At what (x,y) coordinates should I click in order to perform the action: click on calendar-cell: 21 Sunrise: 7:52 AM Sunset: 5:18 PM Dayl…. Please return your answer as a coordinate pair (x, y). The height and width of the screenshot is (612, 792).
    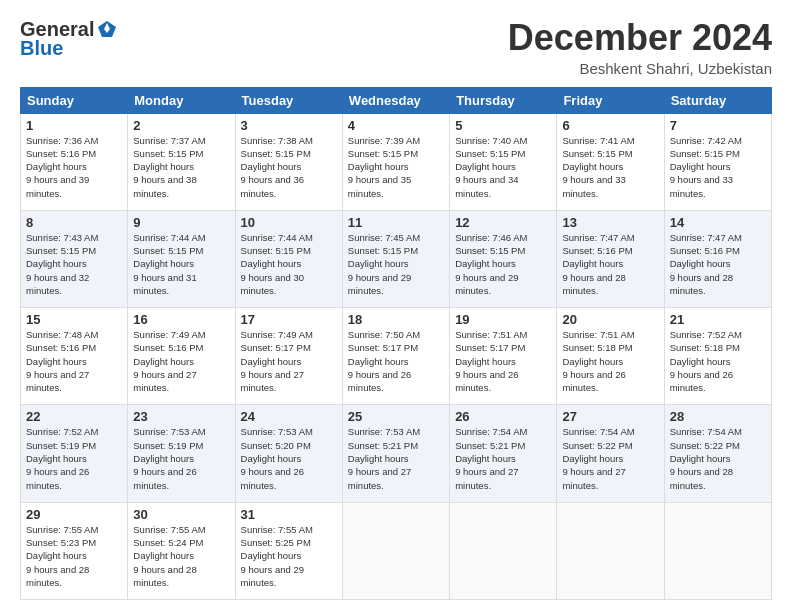
    Looking at the image, I should click on (718, 356).